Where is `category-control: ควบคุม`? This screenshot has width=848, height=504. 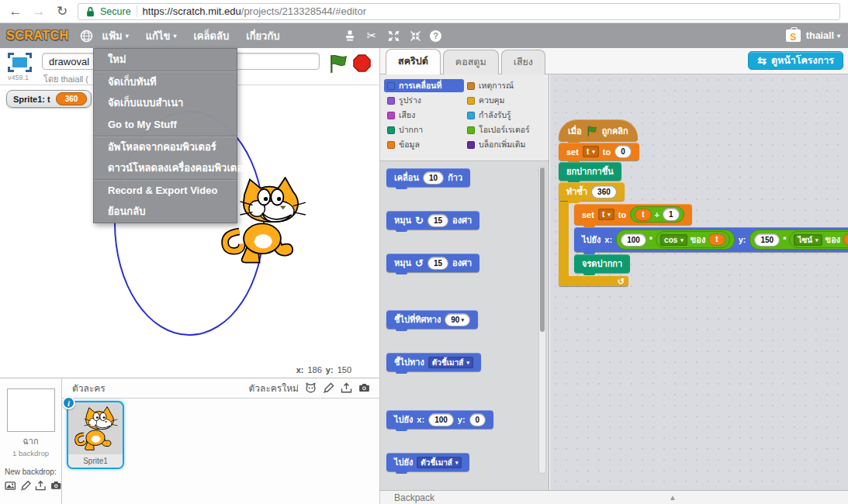 category-control: ควบคุม is located at coordinates (506, 101).